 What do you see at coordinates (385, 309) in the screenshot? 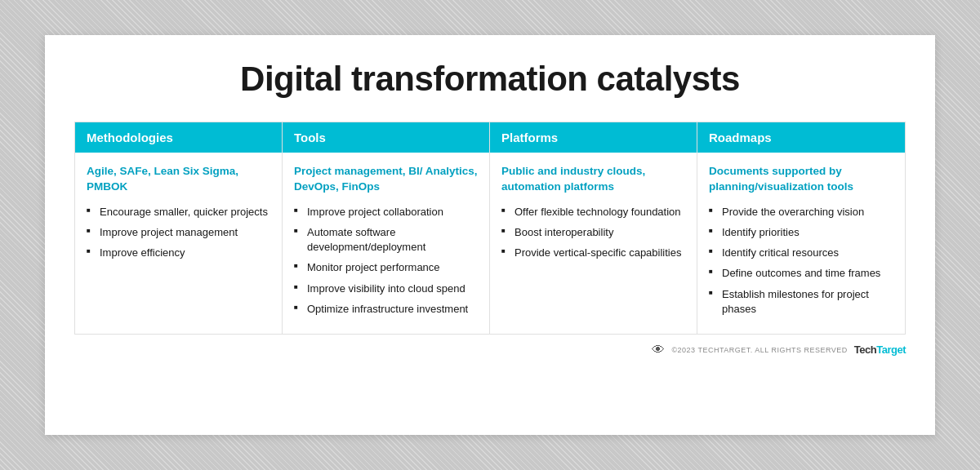
I see `list-item: Optimize infrastructure investment` at bounding box center [385, 309].